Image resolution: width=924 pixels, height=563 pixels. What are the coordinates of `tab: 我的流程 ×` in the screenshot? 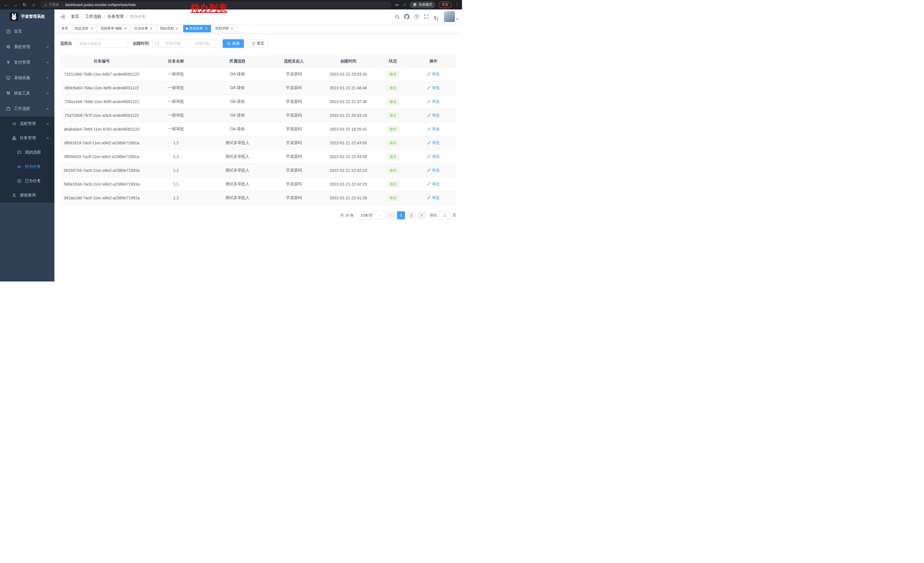 It's located at (170, 29).